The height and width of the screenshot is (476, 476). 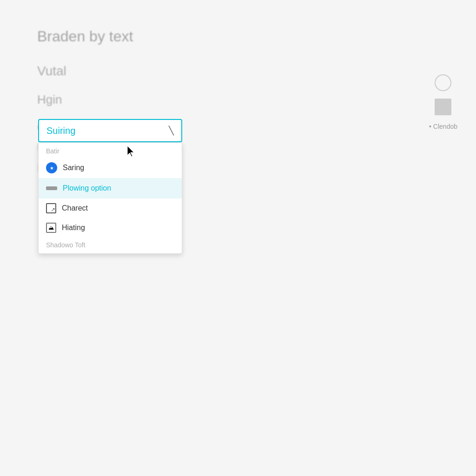 What do you see at coordinates (110, 186) in the screenshot?
I see `dropdown-container: Suiring ╲ Batir Saring Plowing option Ch…` at bounding box center [110, 186].